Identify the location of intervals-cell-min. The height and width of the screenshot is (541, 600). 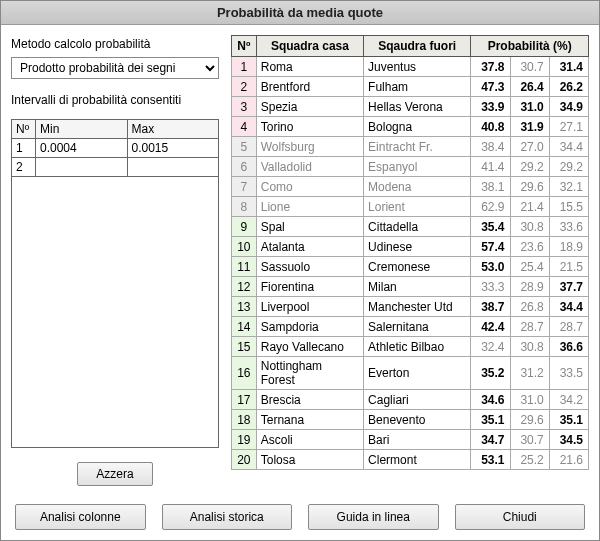
(82, 168).